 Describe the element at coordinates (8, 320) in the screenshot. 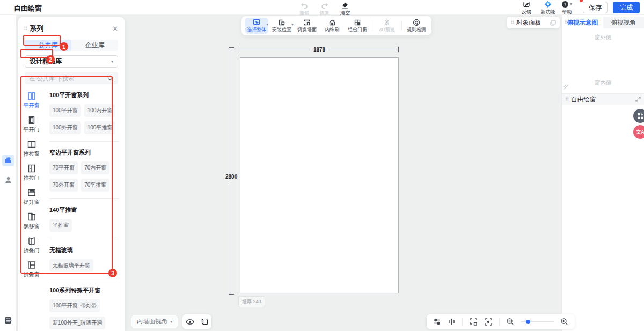

I see `rail-catalog-button` at that location.